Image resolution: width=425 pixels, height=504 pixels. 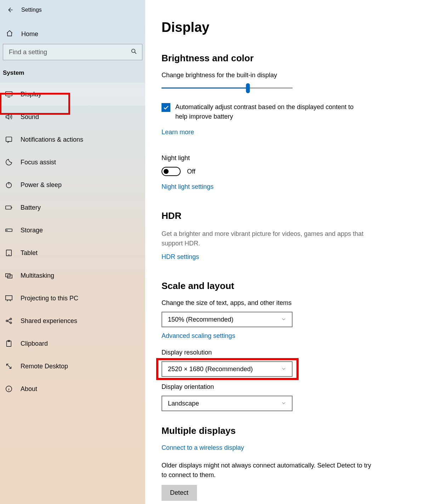 I want to click on home-icon, so click(x=10, y=34).